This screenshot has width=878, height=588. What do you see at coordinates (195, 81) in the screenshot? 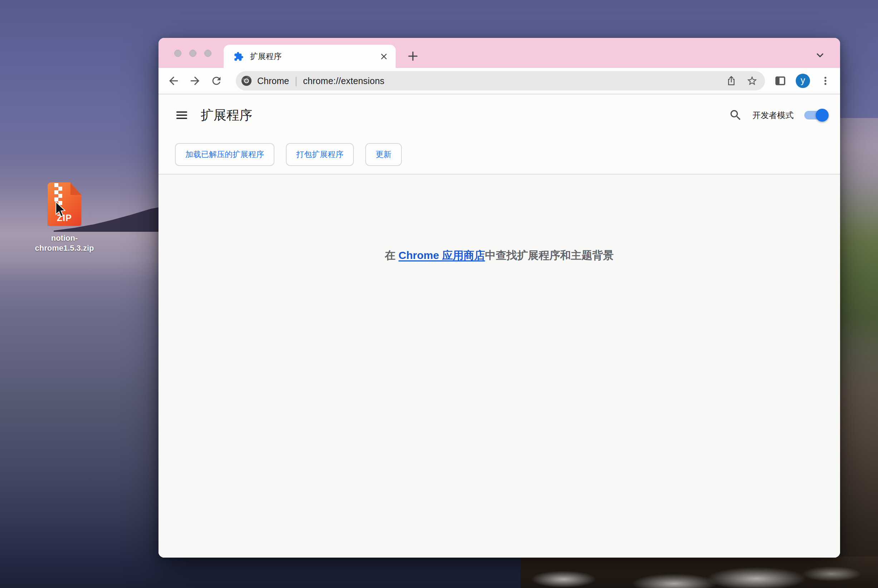
I see `forward-arrow-icon` at bounding box center [195, 81].